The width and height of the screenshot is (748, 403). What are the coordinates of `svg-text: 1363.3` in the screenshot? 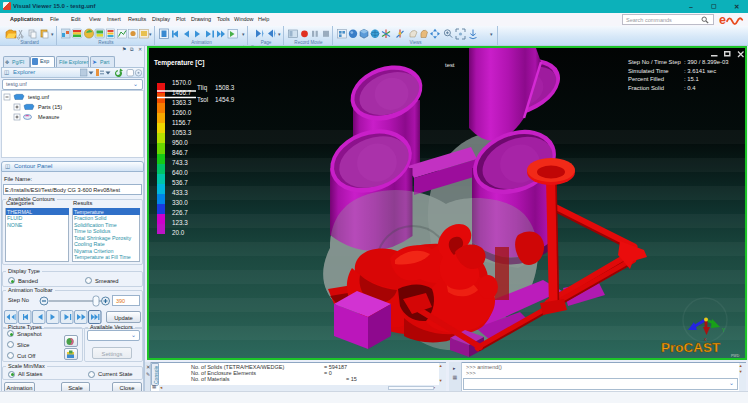 It's located at (182, 102).